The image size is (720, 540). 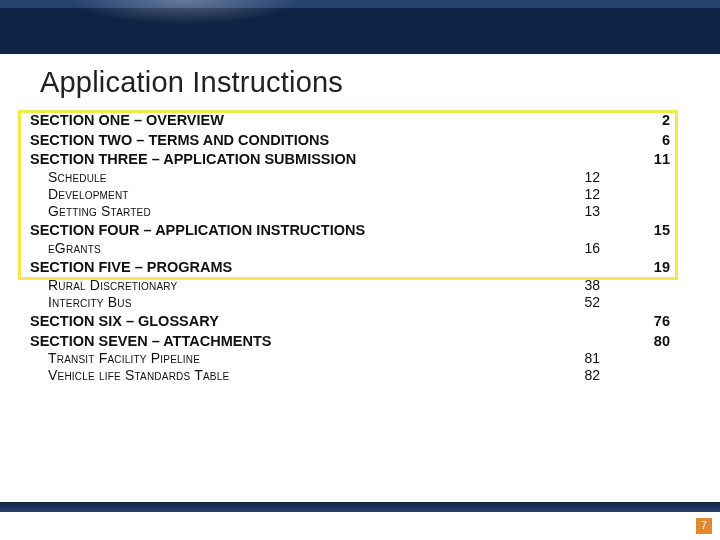 What do you see at coordinates (304, 358) in the screenshot?
I see `sub-label: Transit Facility Pipeline` at bounding box center [304, 358].